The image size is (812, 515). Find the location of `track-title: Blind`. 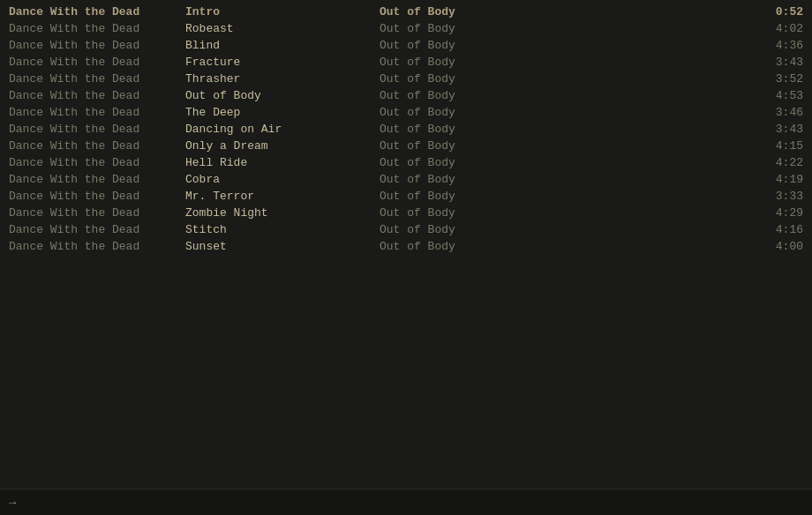

track-title: Blind is located at coordinates (282, 46).